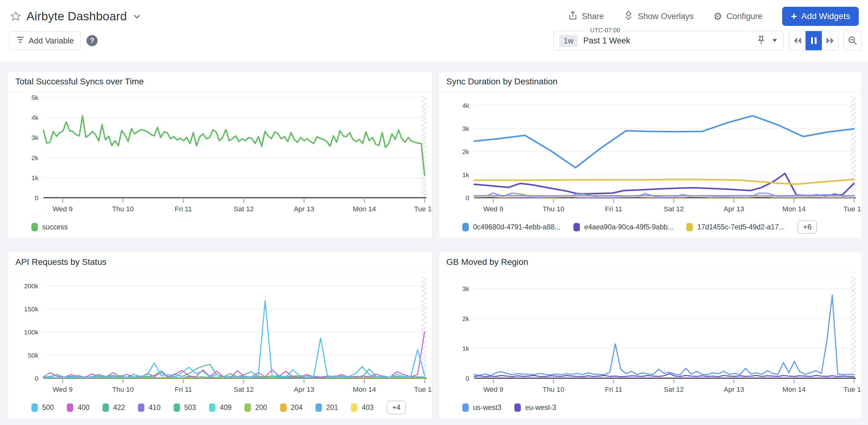 The height and width of the screenshot is (425, 868). I want to click on overlays-layers-icon, so click(629, 17).